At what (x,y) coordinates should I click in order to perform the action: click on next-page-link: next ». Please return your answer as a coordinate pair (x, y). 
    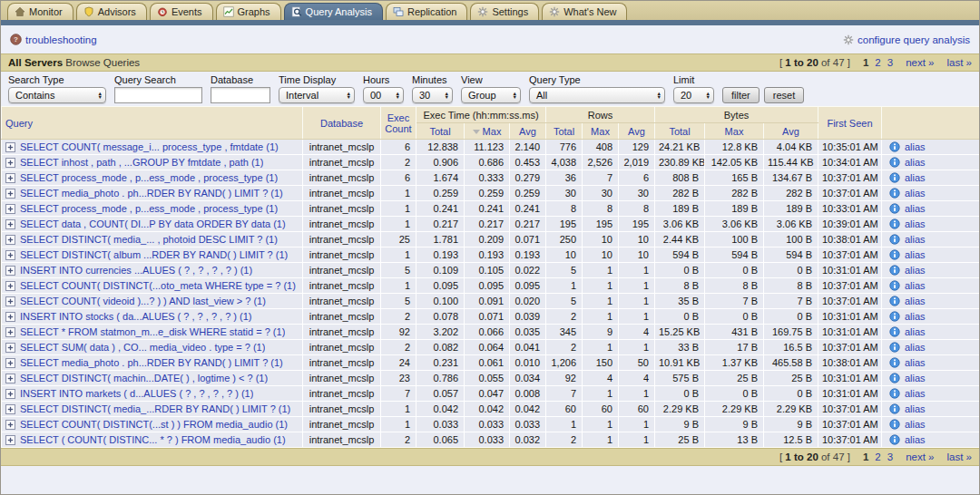
    Looking at the image, I should click on (920, 63).